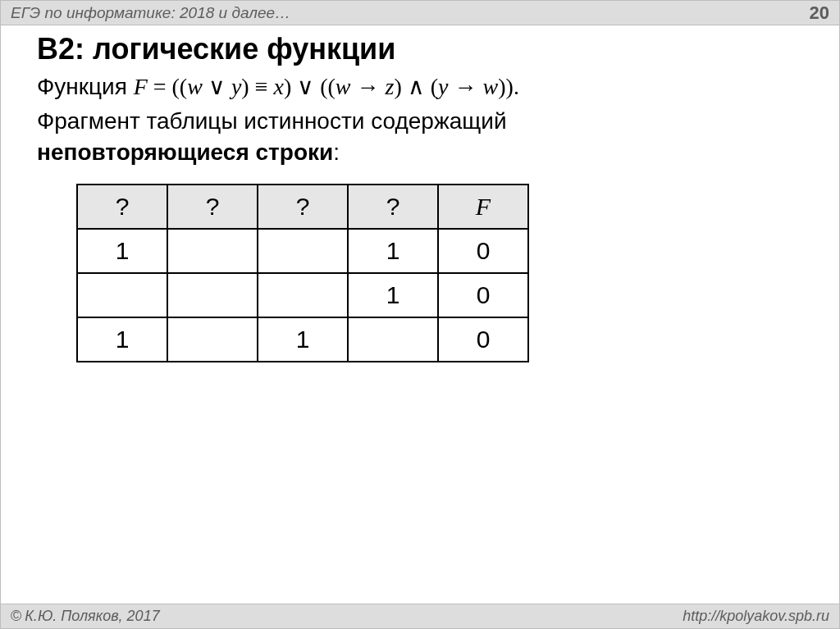 The width and height of the screenshot is (840, 629). Describe the element at coordinates (185, 153) in the screenshot. I see `desc-bold: неповторяющиеся строки` at that location.